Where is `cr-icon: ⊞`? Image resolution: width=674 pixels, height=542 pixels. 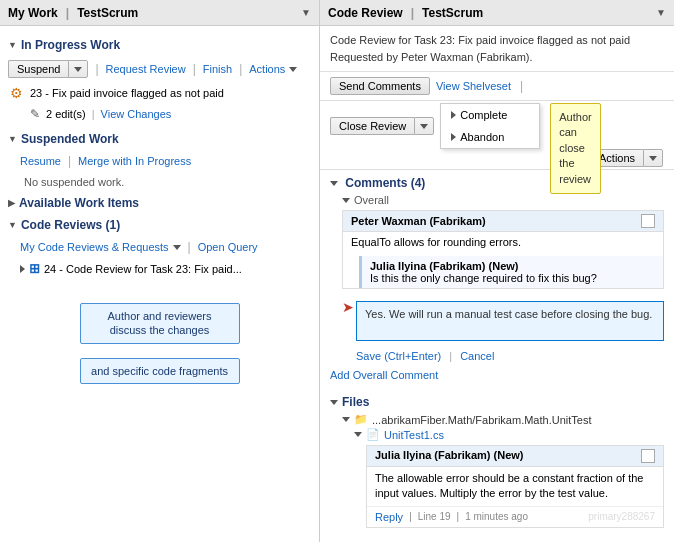 cr-icon: ⊞ is located at coordinates (34, 268).